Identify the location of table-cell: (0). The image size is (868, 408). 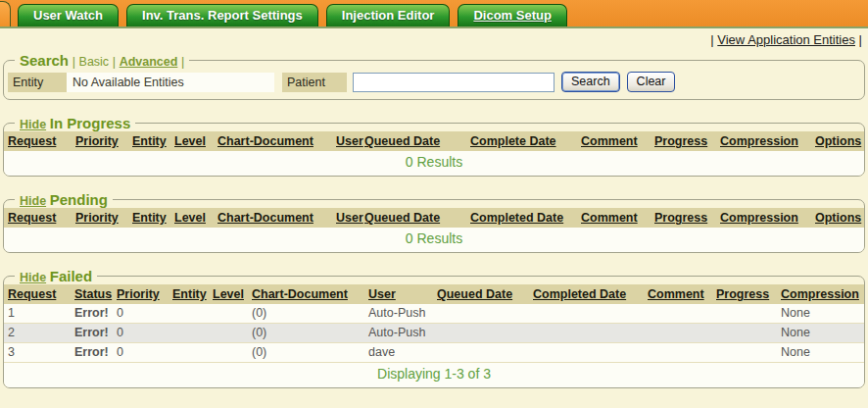
(306, 353).